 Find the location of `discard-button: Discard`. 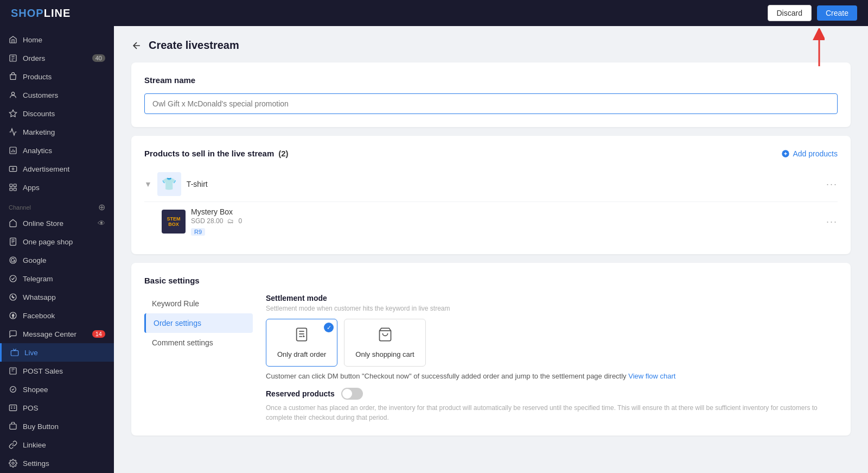

discard-button: Discard is located at coordinates (790, 13).